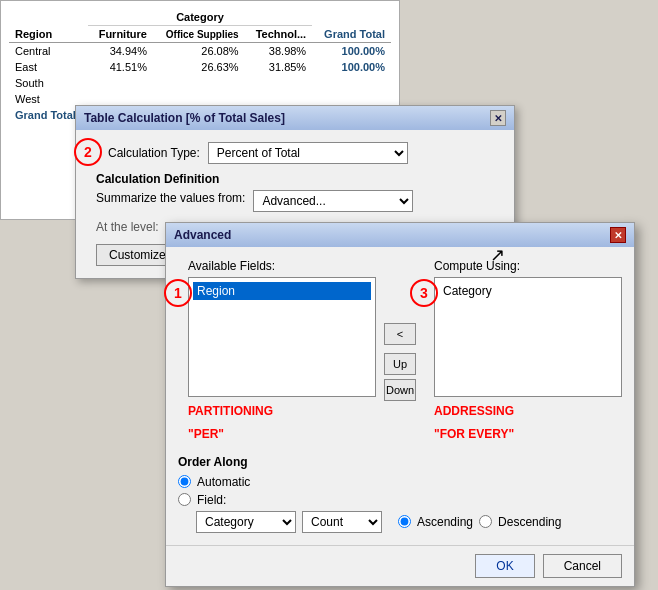  Describe the element at coordinates (400, 462) in the screenshot. I see `order-along-title: Order Along` at that location.